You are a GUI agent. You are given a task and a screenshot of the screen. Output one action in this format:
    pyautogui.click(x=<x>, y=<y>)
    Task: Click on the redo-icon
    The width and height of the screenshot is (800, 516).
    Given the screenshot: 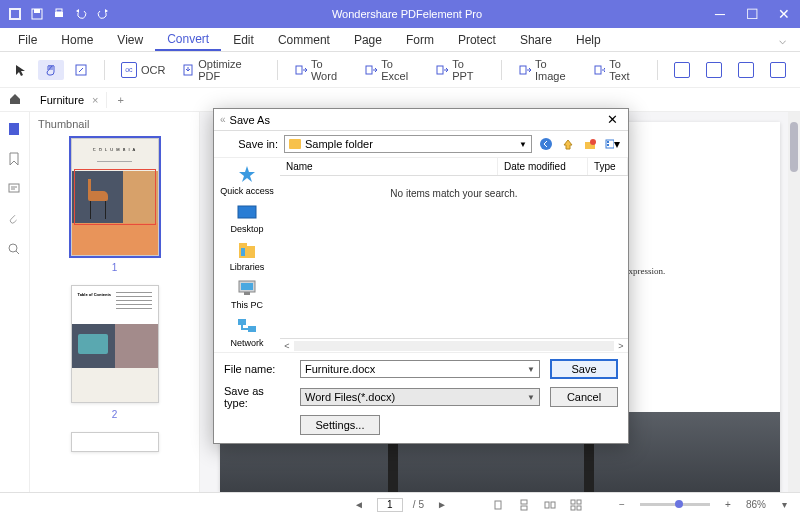 What is the action you would take?
    pyautogui.click(x=103, y=14)
    